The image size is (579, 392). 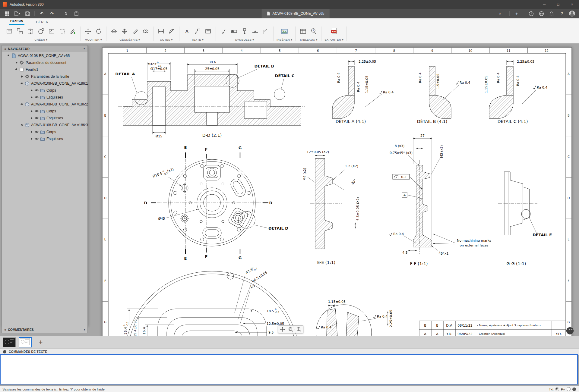 What do you see at coordinates (355, 318) in the screenshot?
I see `view-rim-detail: 1.15±0.05 2.25±0.05 Ra 0.4 Ra 0.4` at bounding box center [355, 318].